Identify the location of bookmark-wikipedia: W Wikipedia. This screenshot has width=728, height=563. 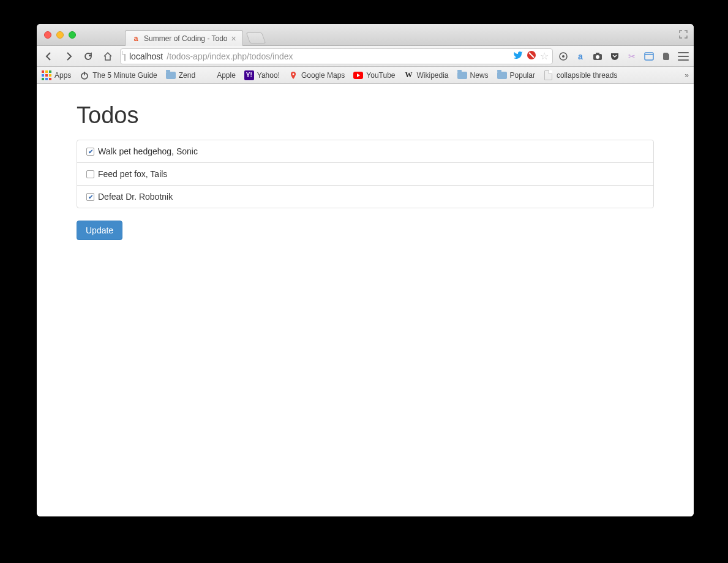
(426, 75).